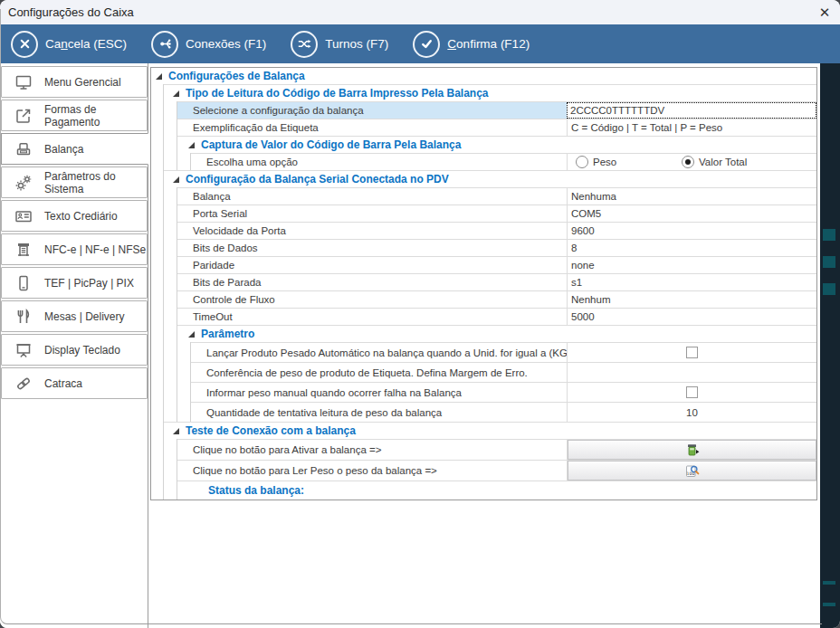 This screenshot has height=628, width=840. What do you see at coordinates (81, 216) in the screenshot?
I see `sidebar-item-label: Texto Crediário` at bounding box center [81, 216].